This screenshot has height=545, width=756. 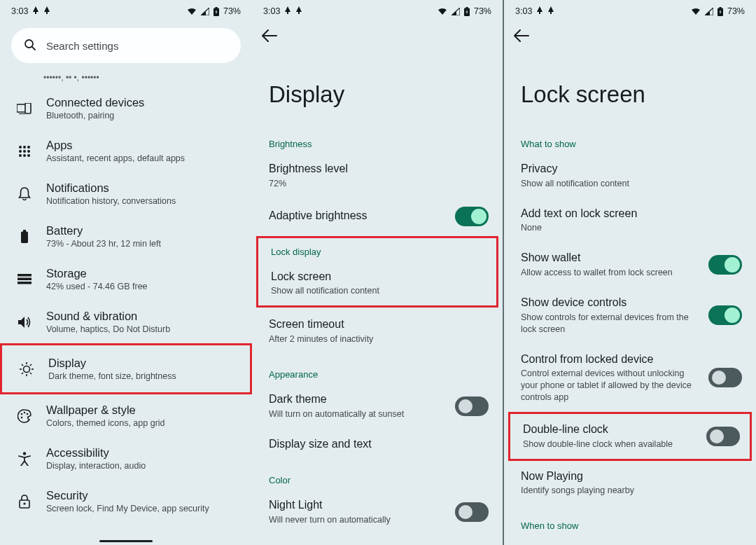 What do you see at coordinates (126, 368) in the screenshot?
I see `settings-item-display: Display Dark theme, font size, brightnes…` at bounding box center [126, 368].